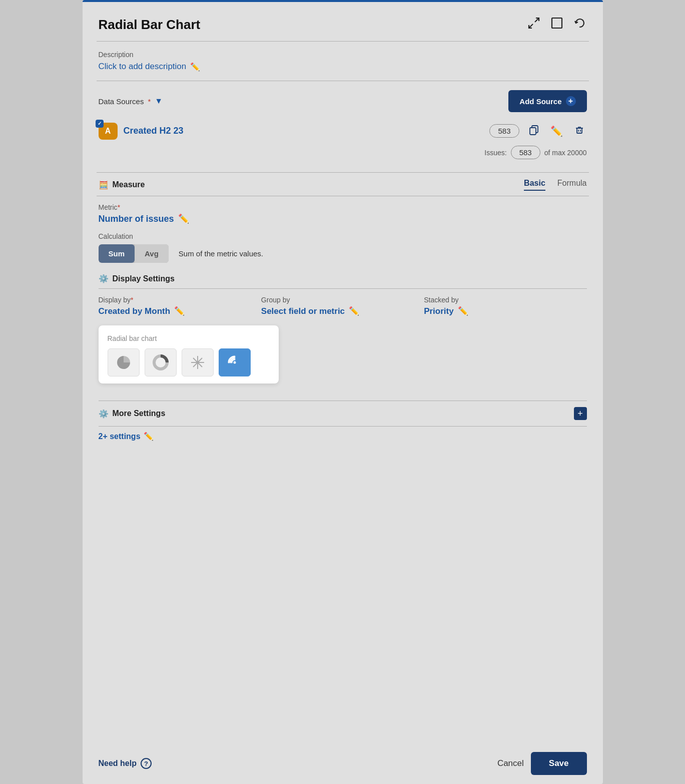  What do you see at coordinates (122, 185) in the screenshot?
I see `measure-title: 🧮 Measure` at bounding box center [122, 185].